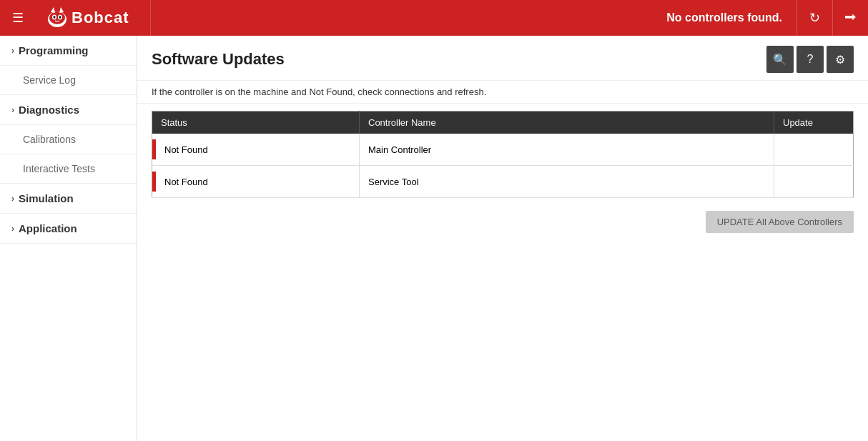  Describe the element at coordinates (93, 18) in the screenshot. I see `logo-area: Bobcat` at that location.